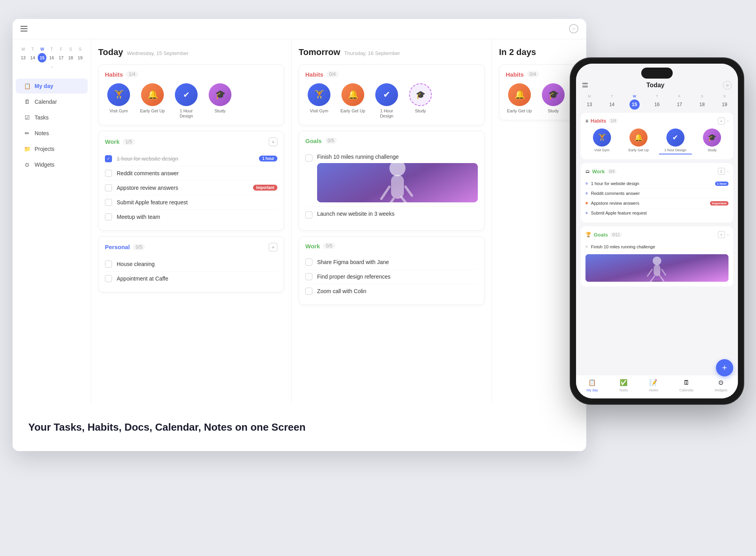  What do you see at coordinates (391, 215) in the screenshot?
I see `goal-website: Launch new website in 3 weeks` at bounding box center [391, 215].